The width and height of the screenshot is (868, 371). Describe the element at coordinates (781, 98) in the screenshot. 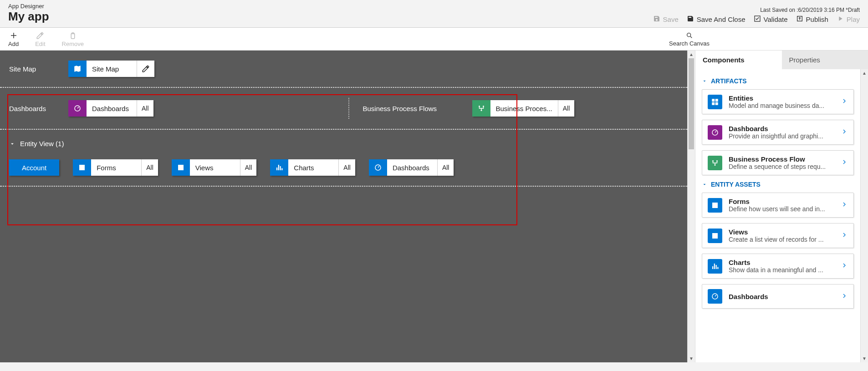

I see `card-entities-title: Entities` at that location.